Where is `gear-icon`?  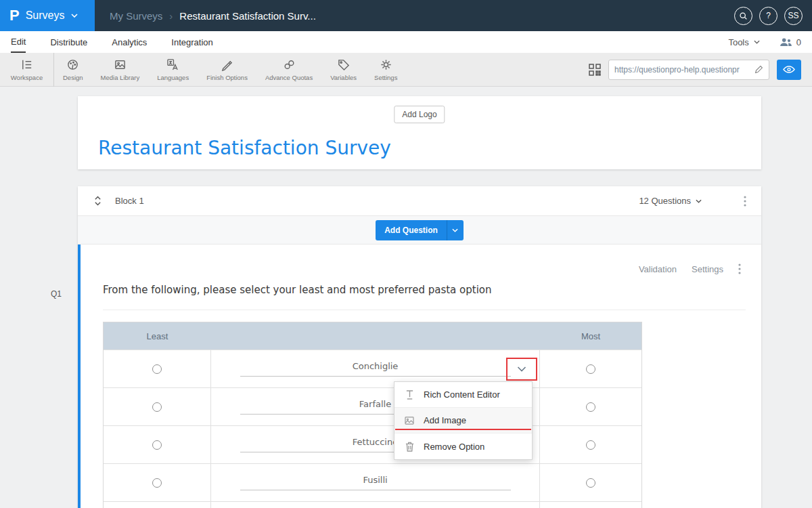
gear-icon is located at coordinates (386, 65).